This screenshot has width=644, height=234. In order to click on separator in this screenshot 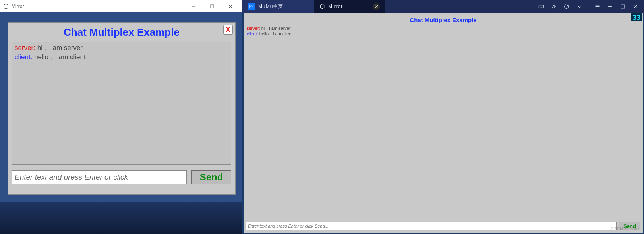, I will do `click(588, 6)`.